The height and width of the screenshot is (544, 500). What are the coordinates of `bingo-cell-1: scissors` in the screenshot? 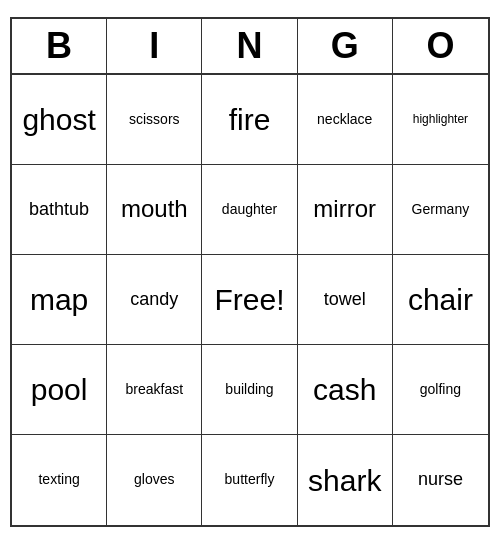 It's located at (154, 120).